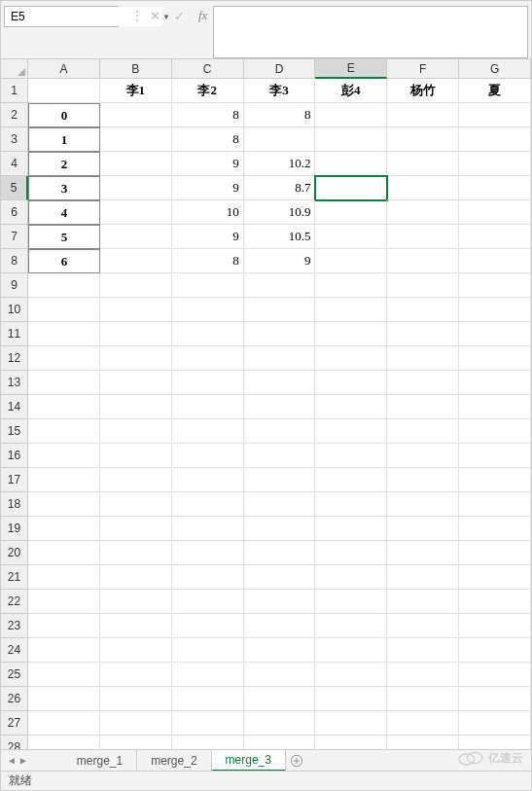  Describe the element at coordinates (351, 553) in the screenshot. I see `cell-E20` at that location.